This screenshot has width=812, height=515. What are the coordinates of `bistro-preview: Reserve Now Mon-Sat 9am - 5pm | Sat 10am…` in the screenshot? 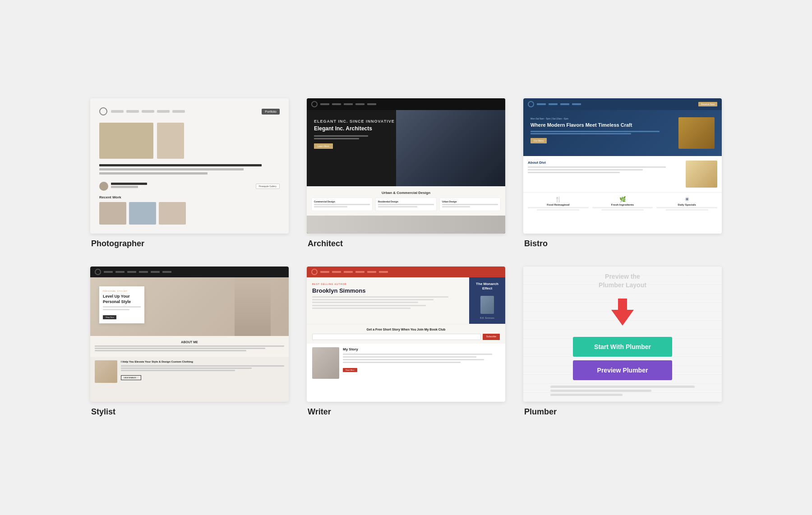 It's located at (623, 166).